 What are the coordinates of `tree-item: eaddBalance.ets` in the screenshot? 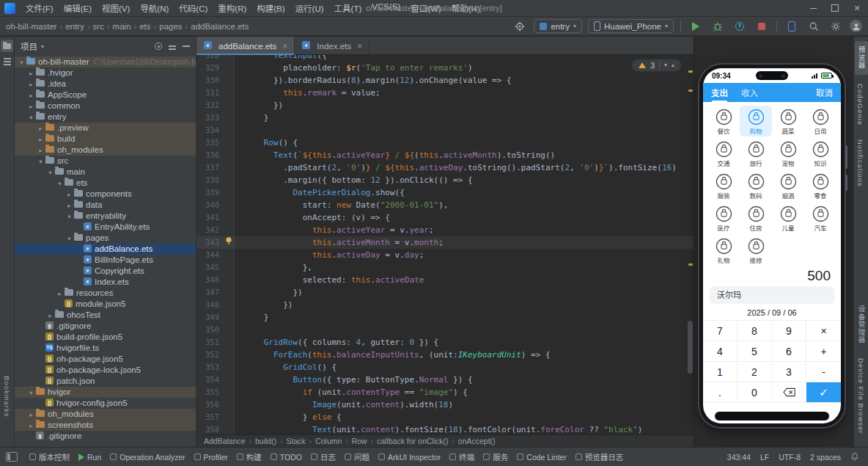 It's located at (106, 250).